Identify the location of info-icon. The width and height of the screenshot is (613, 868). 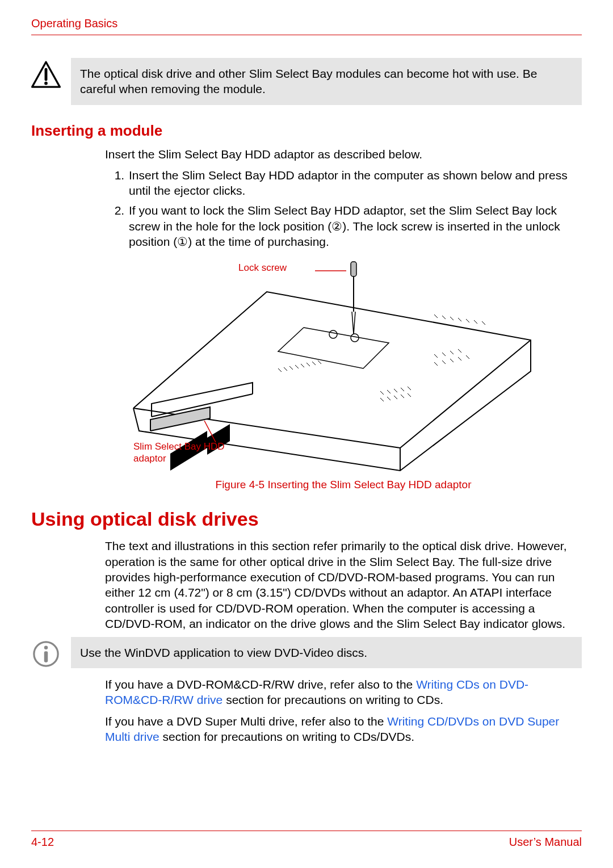
(46, 654).